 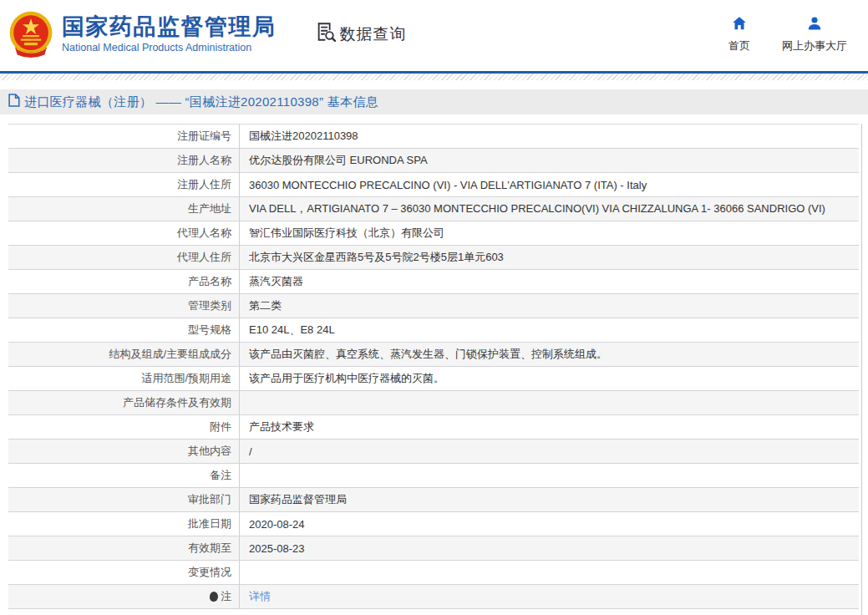 What do you see at coordinates (739, 25) in the screenshot?
I see `home-icon` at bounding box center [739, 25].